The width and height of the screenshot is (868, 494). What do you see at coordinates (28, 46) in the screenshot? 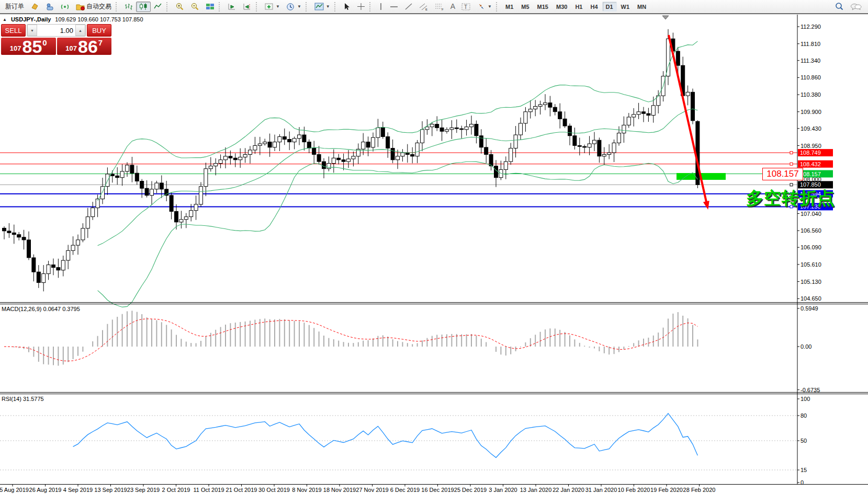
I see `sell-price-display: 107 85 0` at bounding box center [28, 46].